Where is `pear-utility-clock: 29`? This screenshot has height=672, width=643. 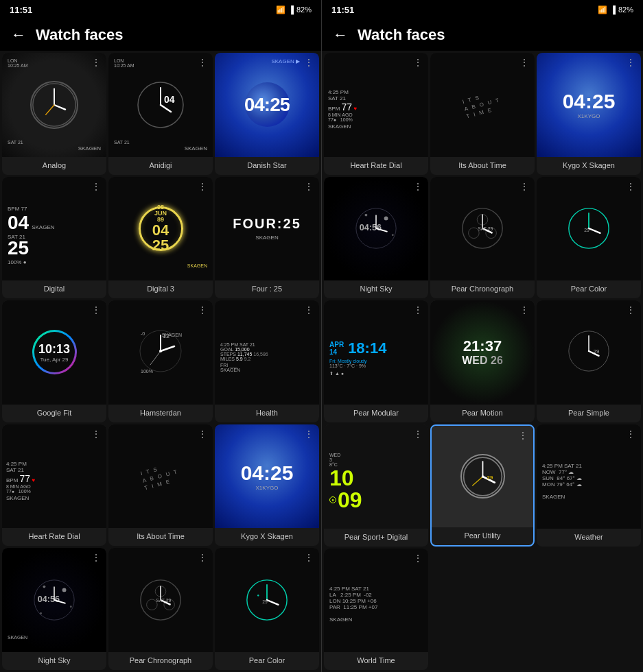 pear-utility-clock: 29 is located at coordinates (483, 476).